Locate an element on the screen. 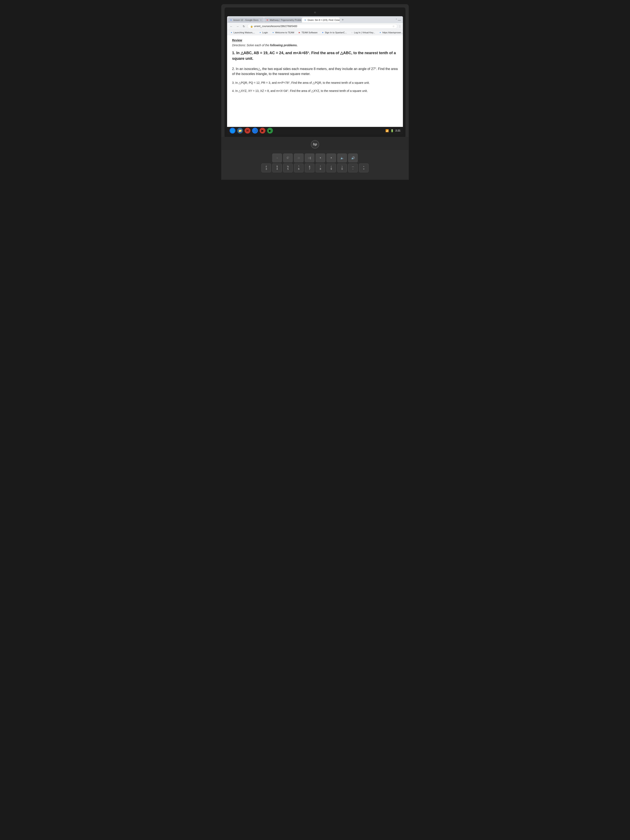 This screenshot has width=630, height=840. bookmark-label-team: TEAM Software is located at coordinates (309, 33).